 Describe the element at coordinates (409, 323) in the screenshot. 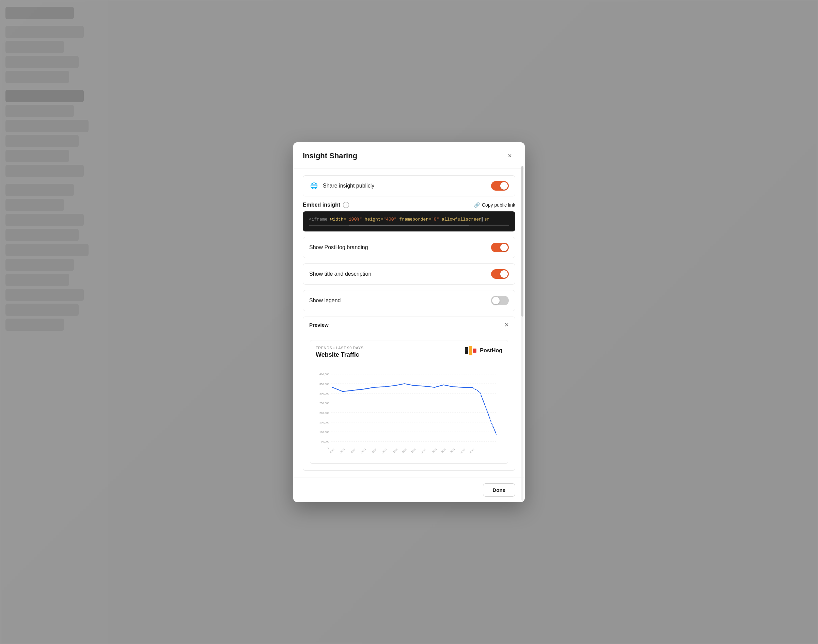

I see `modal-body: 🌐 Share insight publicly Embed insight i…` at that location.